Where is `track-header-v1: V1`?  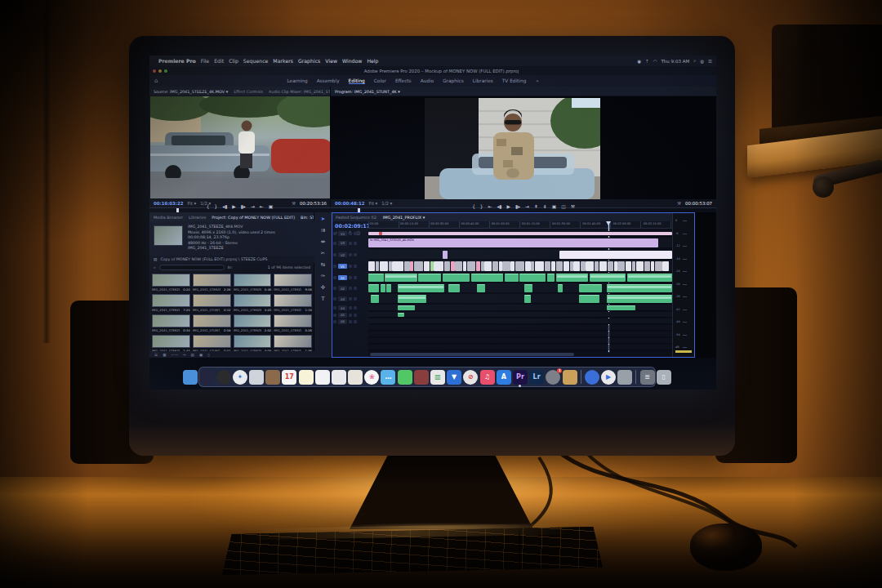 track-header-v1: V1 is located at coordinates (350, 266).